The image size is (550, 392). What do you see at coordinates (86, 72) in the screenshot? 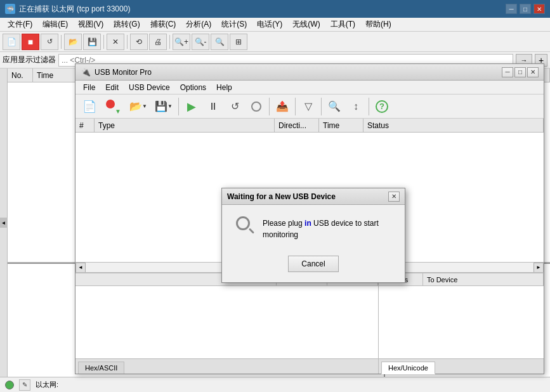
I see `usb-monitor-icon: 🔌` at bounding box center [86, 72].